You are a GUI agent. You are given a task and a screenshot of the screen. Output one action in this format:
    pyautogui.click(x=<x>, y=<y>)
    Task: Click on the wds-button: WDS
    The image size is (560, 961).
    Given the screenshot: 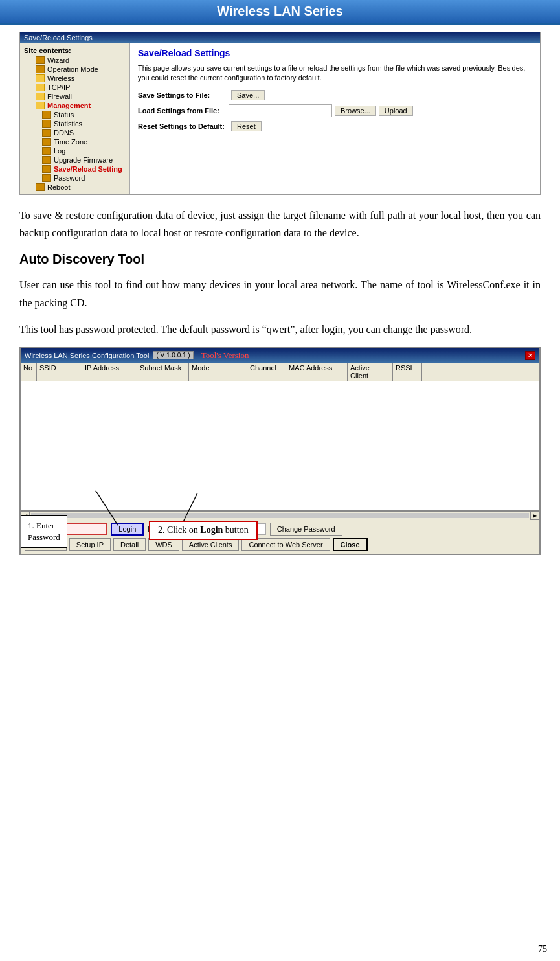 What is the action you would take?
    pyautogui.click(x=164, y=545)
    